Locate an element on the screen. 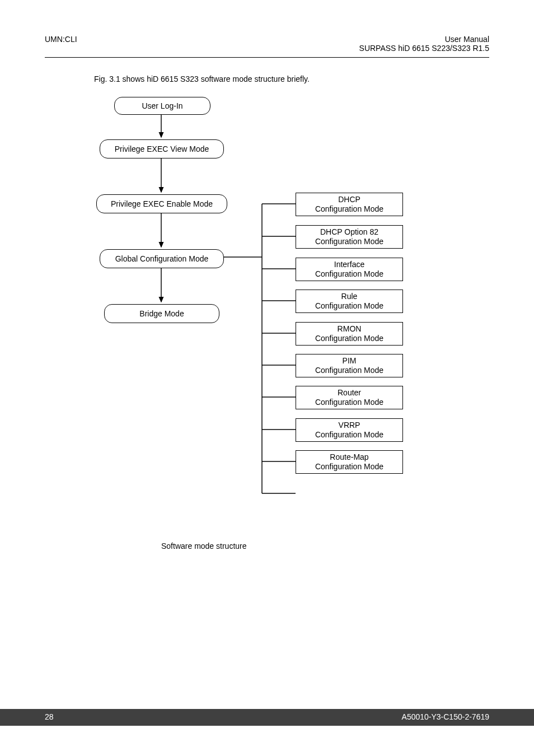  intro-text: Fig. 3.1 shows hiD 6615 S323 software mo… is located at coordinates (314, 79).